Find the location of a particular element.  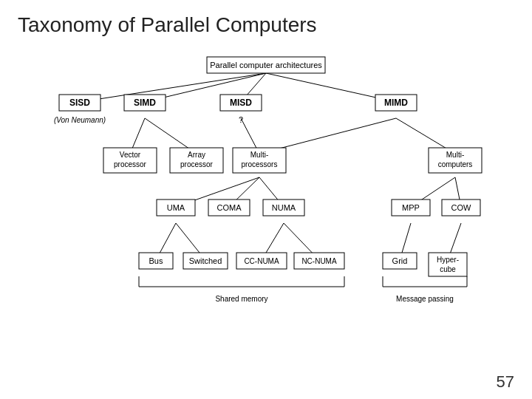

svg-text: SISD is located at coordinates (80, 103).